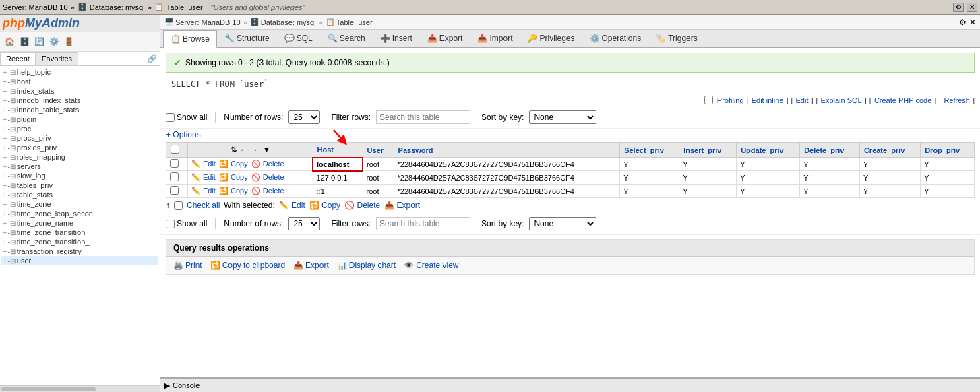 This screenshot has width=980, height=392. What do you see at coordinates (616, 38) in the screenshot?
I see `tab-operations: ⚙️ Operations` at bounding box center [616, 38].